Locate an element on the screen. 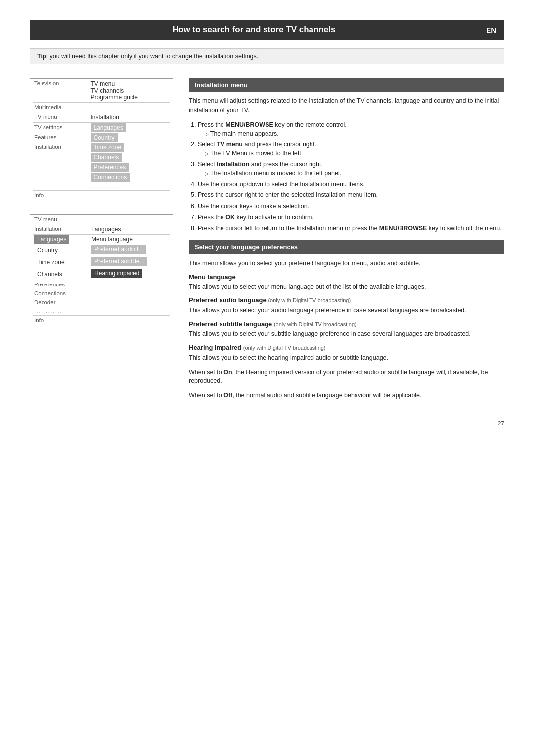 This screenshot has height=756, width=534. sub-step: The TV Menu is moved to the left. is located at coordinates (355, 153).